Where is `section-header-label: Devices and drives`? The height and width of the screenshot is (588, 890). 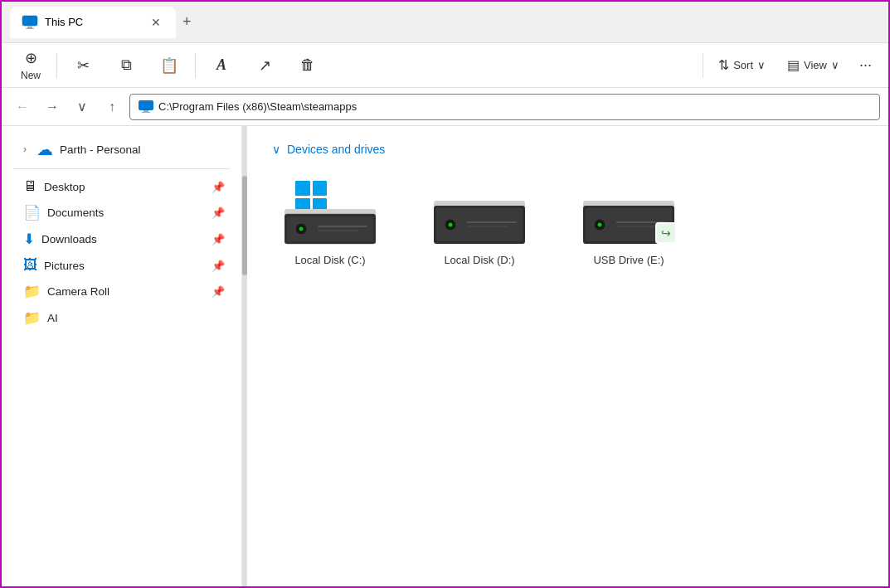 section-header-label: Devices and drives is located at coordinates (336, 149).